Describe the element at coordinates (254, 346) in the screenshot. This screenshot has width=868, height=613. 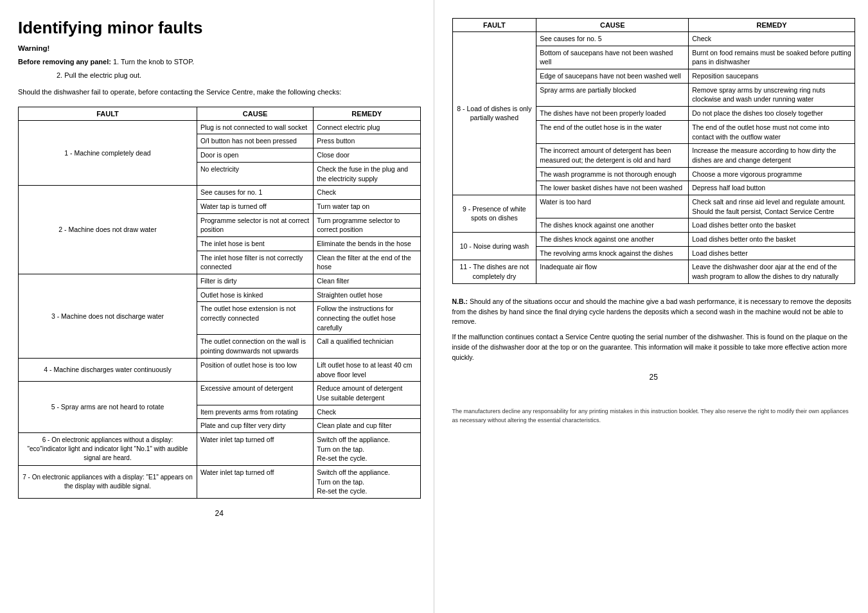
I see `cause-cell: The outlet connection on the wall is poi…` at that location.